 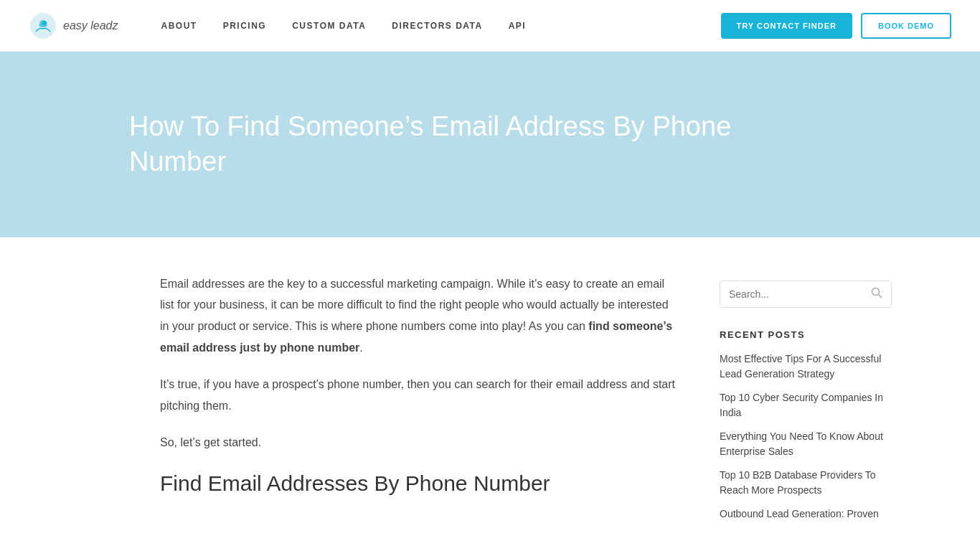 I want to click on recent-post-link-3: Everything You Need To Know About Enterp…, so click(x=801, y=443).